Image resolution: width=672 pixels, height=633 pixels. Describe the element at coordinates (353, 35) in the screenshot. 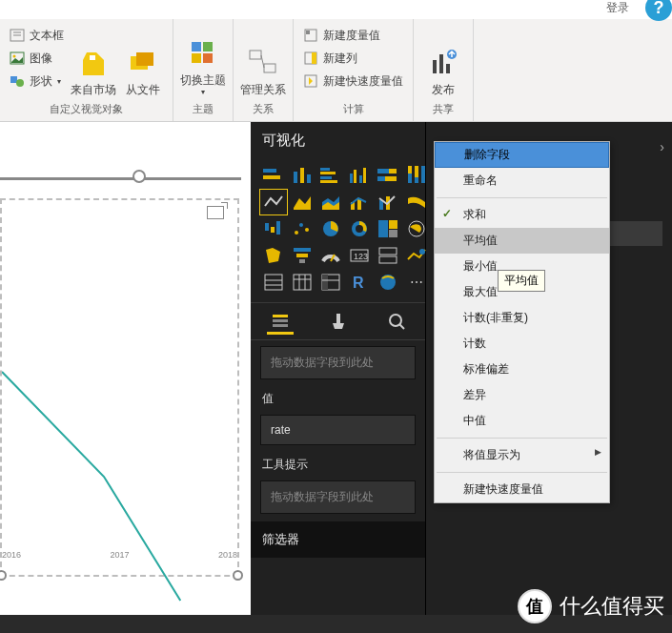

I see `new-measure-button: 新建度量值` at that location.